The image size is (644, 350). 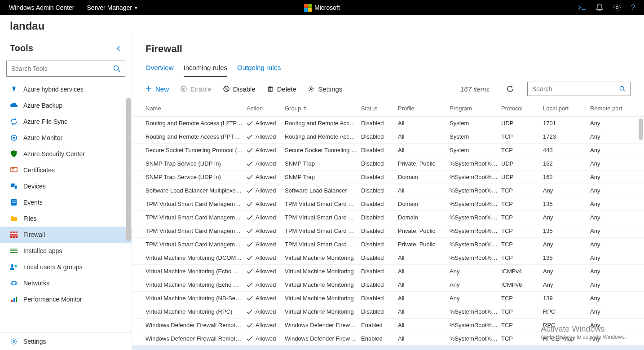 What do you see at coordinates (66, 105) in the screenshot?
I see `sidebar-item-azure-backup: Azure Backup` at bounding box center [66, 105].